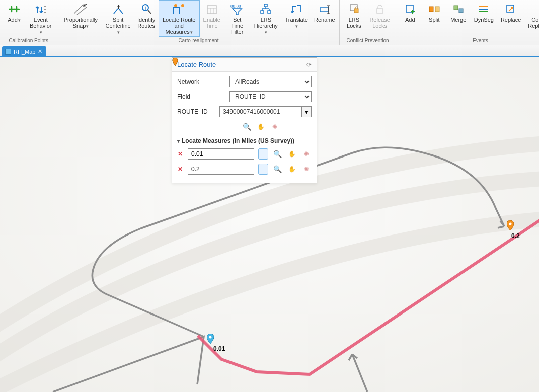 This screenshot has width=539, height=392. I want to click on group-label: Events, so click(469, 41).